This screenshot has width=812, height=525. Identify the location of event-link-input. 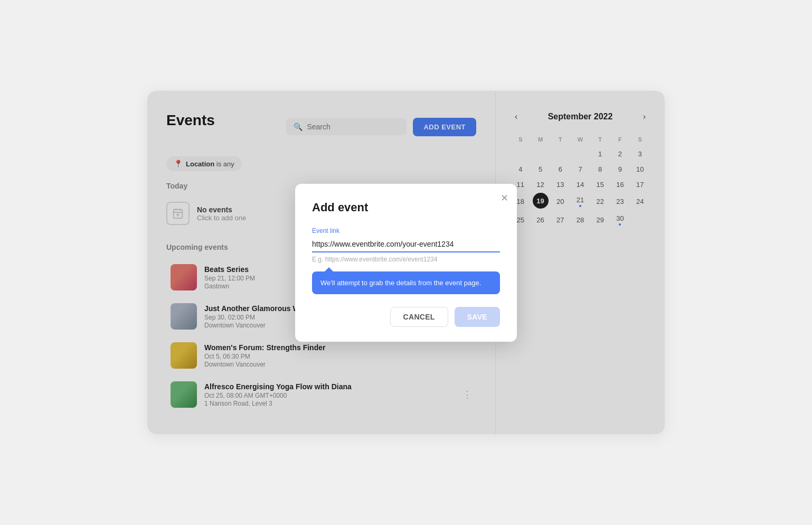
(406, 245).